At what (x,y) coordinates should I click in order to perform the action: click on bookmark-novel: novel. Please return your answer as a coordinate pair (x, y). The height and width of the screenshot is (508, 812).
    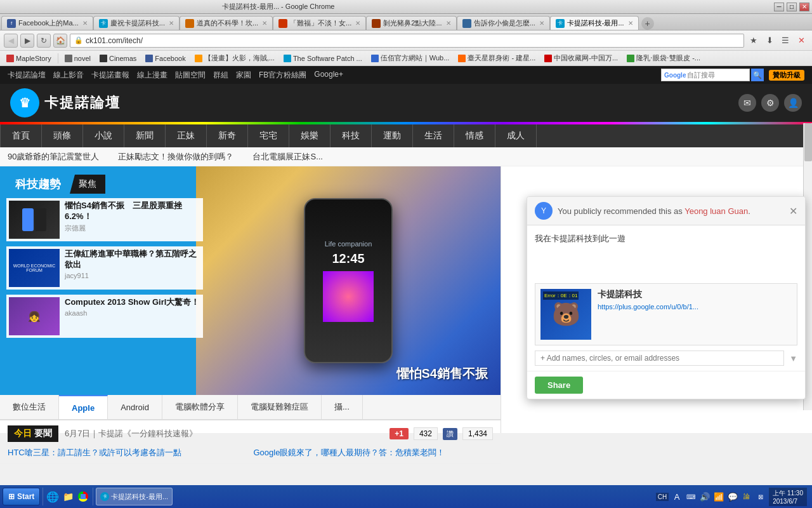
    Looking at the image, I should click on (77, 58).